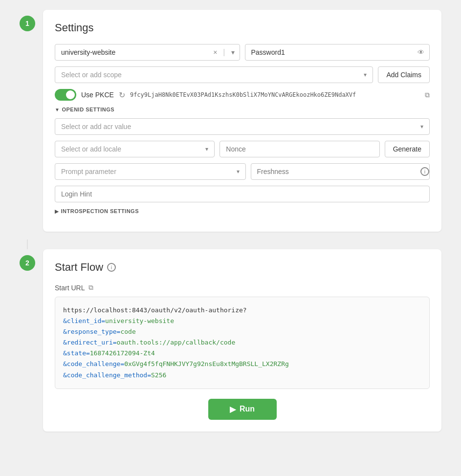  I want to click on scope-dropdown-arrow: ▾, so click(365, 75).